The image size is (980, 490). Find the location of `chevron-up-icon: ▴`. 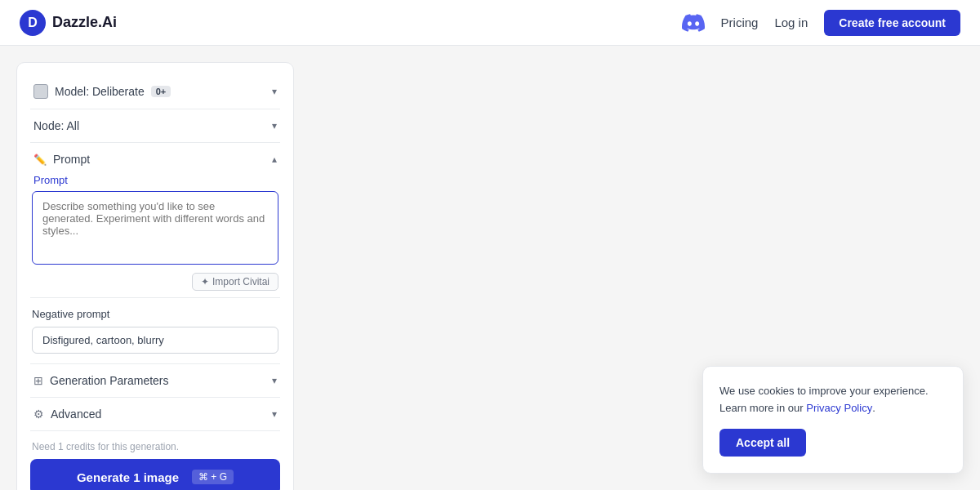

chevron-up-icon: ▴ is located at coordinates (274, 159).